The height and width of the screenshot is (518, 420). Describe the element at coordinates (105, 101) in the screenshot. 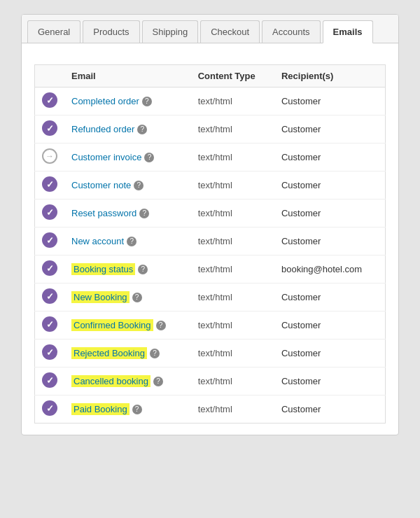

I see `email-name-link: Completed order` at that location.